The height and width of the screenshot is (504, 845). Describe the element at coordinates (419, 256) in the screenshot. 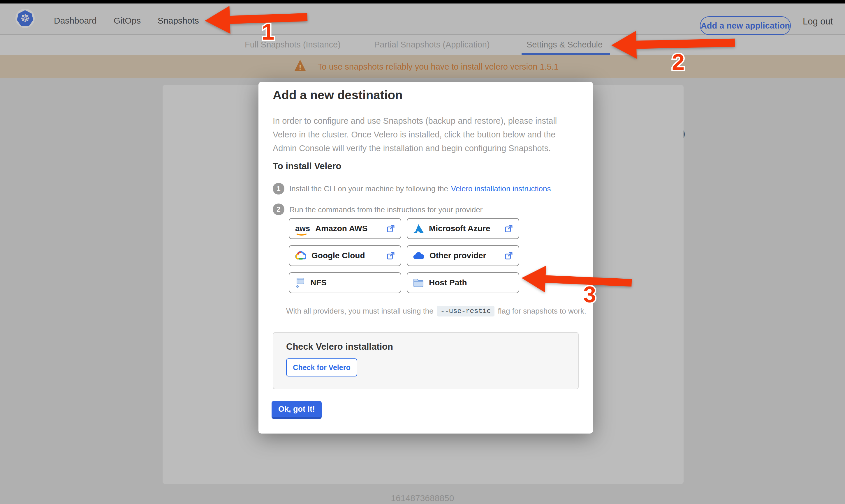

I see `cloud-icon` at that location.